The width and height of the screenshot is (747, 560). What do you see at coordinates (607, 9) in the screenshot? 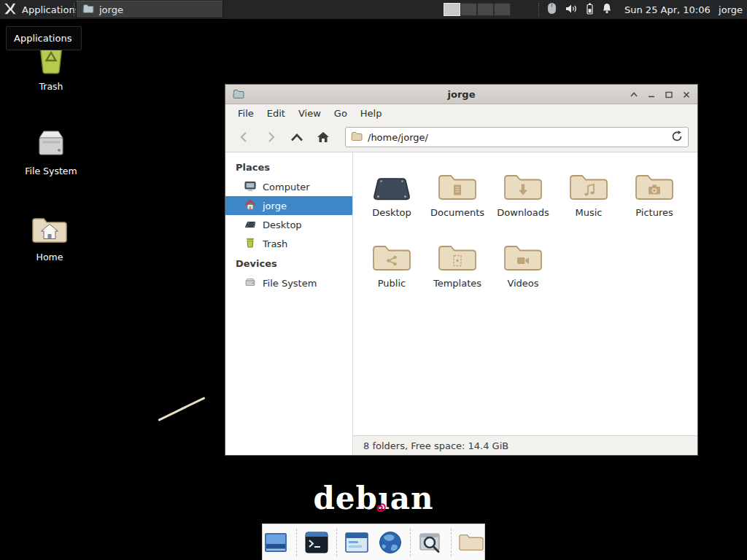
I see `notifications-bell-icon` at bounding box center [607, 9].